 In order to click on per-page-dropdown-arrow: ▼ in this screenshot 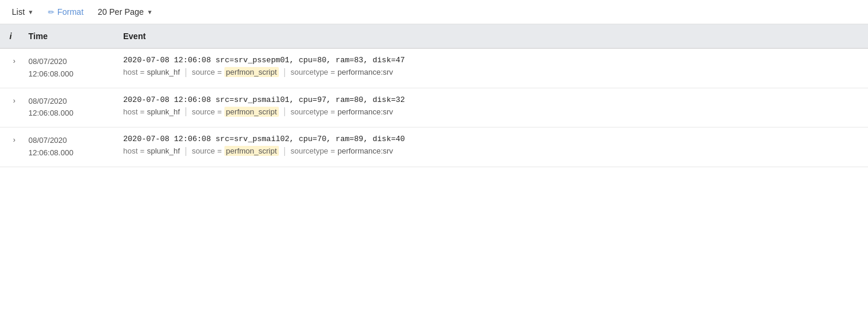, I will do `click(150, 12)`.